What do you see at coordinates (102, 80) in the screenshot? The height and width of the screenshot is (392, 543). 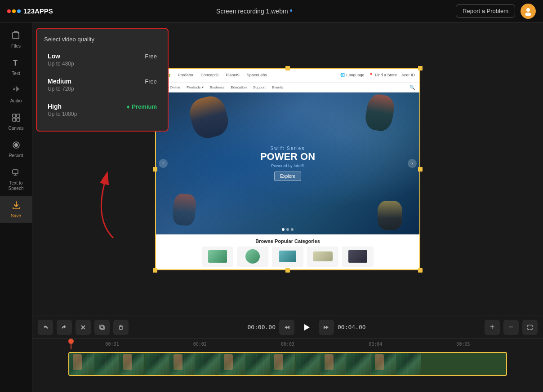 I see `quality-panel: Select video quality Low Free Up to 480p…` at bounding box center [102, 80].